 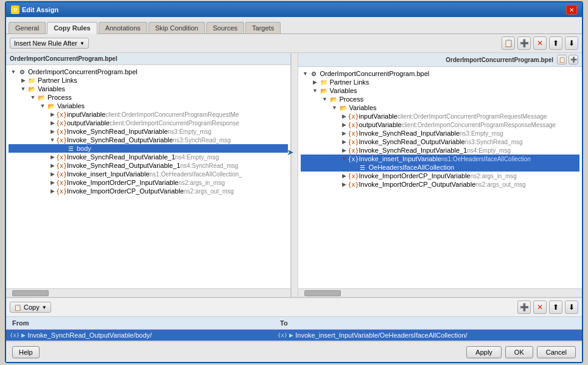 What do you see at coordinates (572, 10) in the screenshot?
I see `close-button: ✕` at bounding box center [572, 10].